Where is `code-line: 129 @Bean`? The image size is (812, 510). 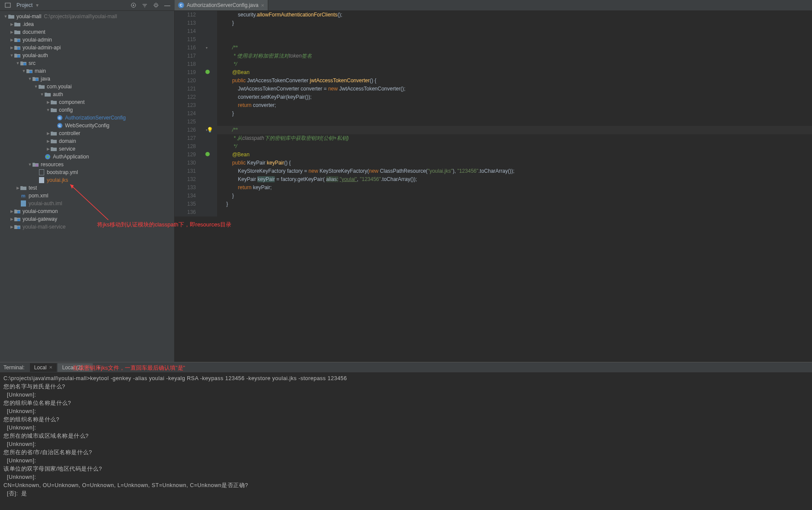
code-line: 129 @Bean is located at coordinates (493, 155).